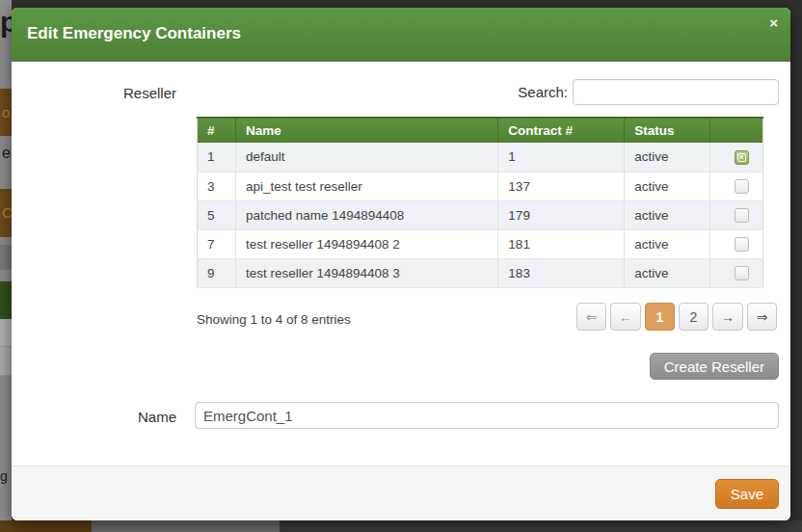 This screenshot has height=532, width=802. Describe the element at coordinates (742, 158) in the screenshot. I see `row-checkbox-checked: ×` at that location.